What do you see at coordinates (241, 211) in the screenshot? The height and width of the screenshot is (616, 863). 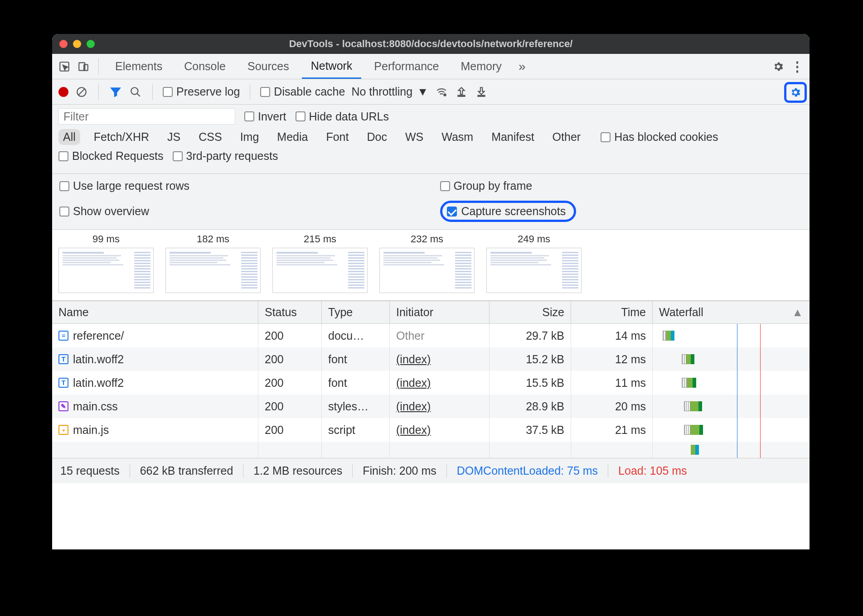 I see `show-overview-checkbox: Show overview` at bounding box center [241, 211].